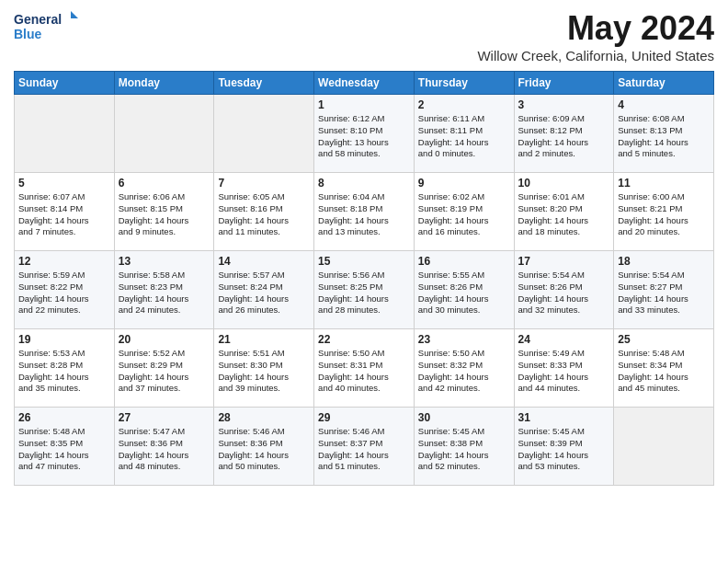 Image resolution: width=728 pixels, height=563 pixels. Describe the element at coordinates (364, 447) in the screenshot. I see `calendar-week-row: 26Sunrise: 5:48 AMSunset: 8:35 PMDayligh…` at that location.